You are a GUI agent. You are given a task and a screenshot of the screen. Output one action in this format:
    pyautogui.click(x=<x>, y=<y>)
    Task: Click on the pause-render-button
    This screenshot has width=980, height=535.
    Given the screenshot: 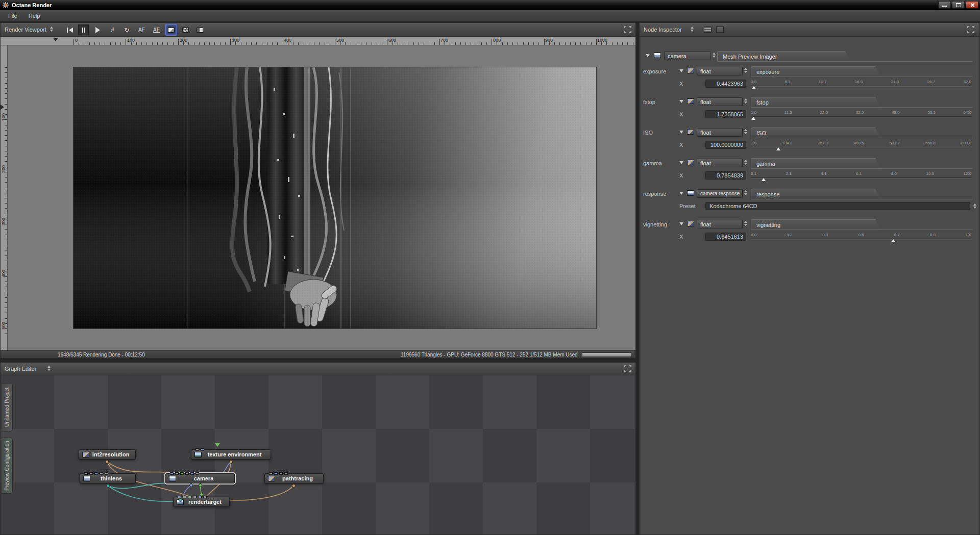 What is the action you would take?
    pyautogui.click(x=84, y=30)
    